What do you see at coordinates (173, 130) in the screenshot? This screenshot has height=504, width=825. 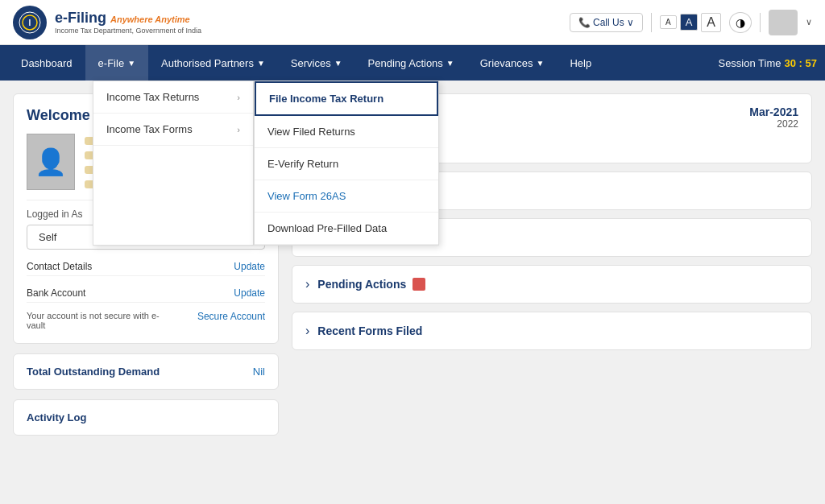 I see `submenu-itf: Income Tax Forms ›` at bounding box center [173, 130].